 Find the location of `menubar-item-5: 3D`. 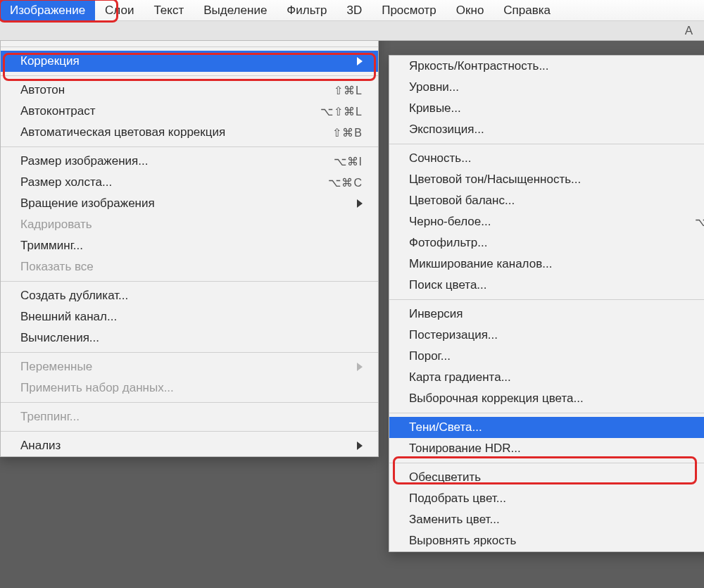

menubar-item-5: 3D is located at coordinates (354, 10).